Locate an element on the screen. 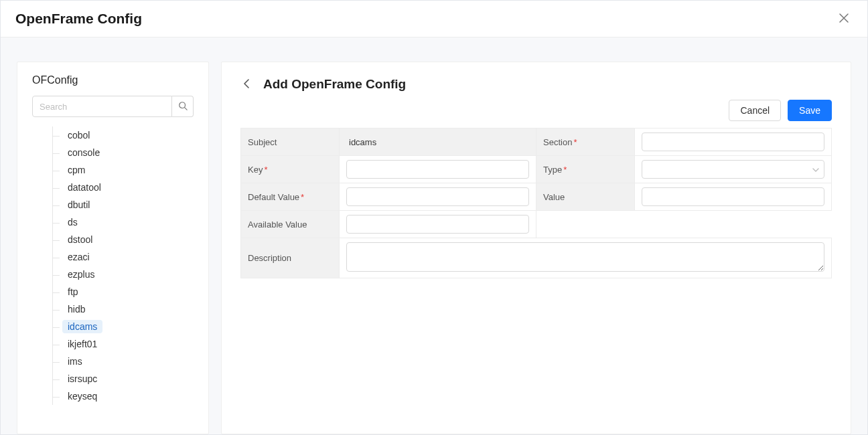 Image resolution: width=868 pixels, height=435 pixels. search-button is located at coordinates (183, 106).